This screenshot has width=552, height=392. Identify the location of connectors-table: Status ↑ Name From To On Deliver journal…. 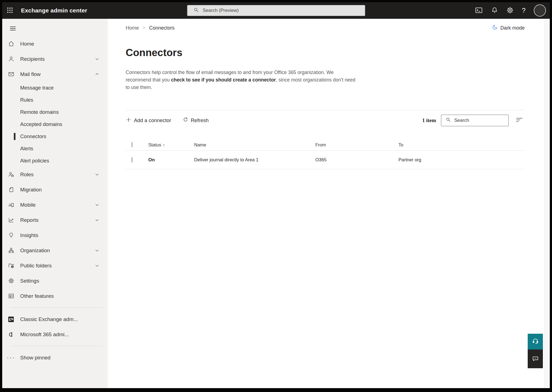
(325, 154).